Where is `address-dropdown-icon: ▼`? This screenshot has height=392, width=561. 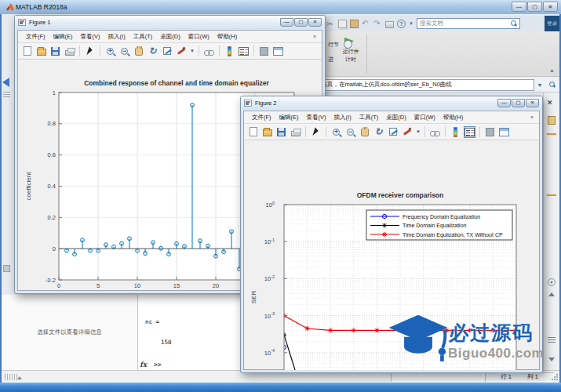
address-dropdown-icon: ▼ is located at coordinates (540, 85).